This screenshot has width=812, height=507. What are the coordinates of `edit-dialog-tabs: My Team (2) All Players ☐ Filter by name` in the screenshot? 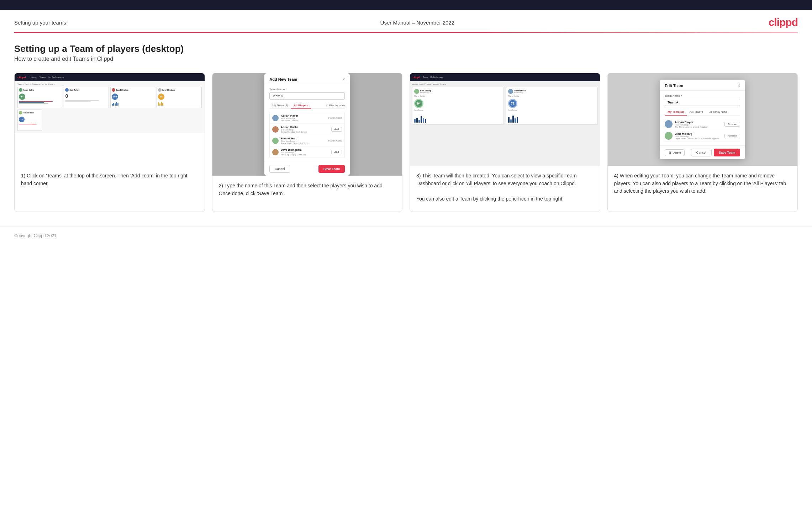 It's located at (702, 112).